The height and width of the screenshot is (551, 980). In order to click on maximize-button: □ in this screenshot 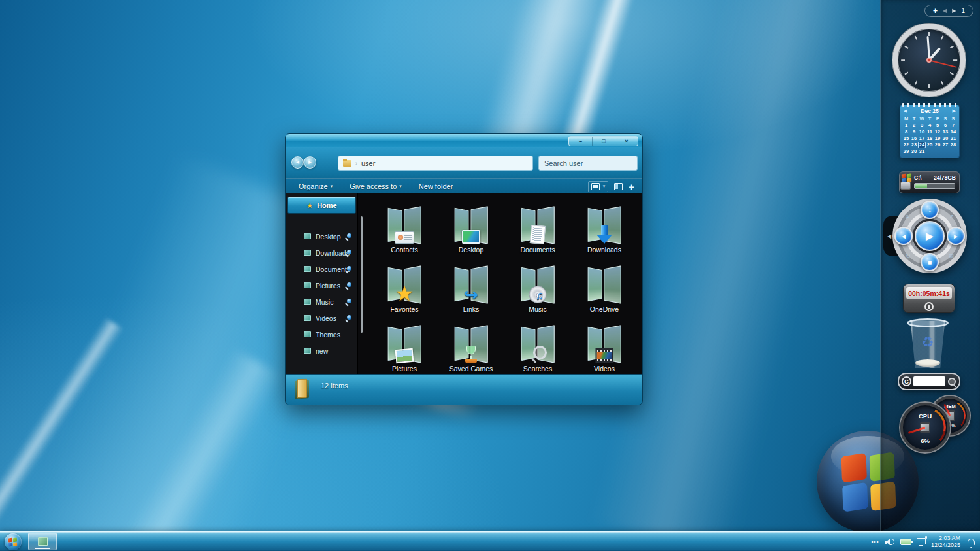, I will do `click(604, 141)`.